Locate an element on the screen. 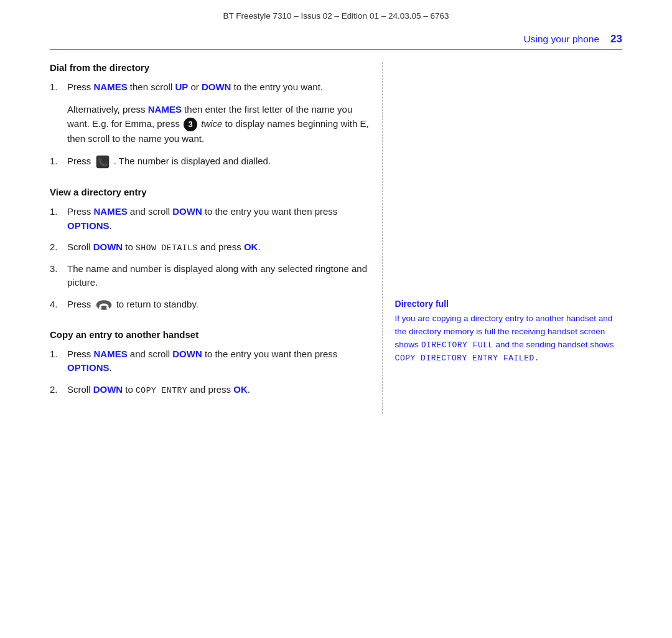 The image size is (672, 638). end-call-icon is located at coordinates (104, 305).